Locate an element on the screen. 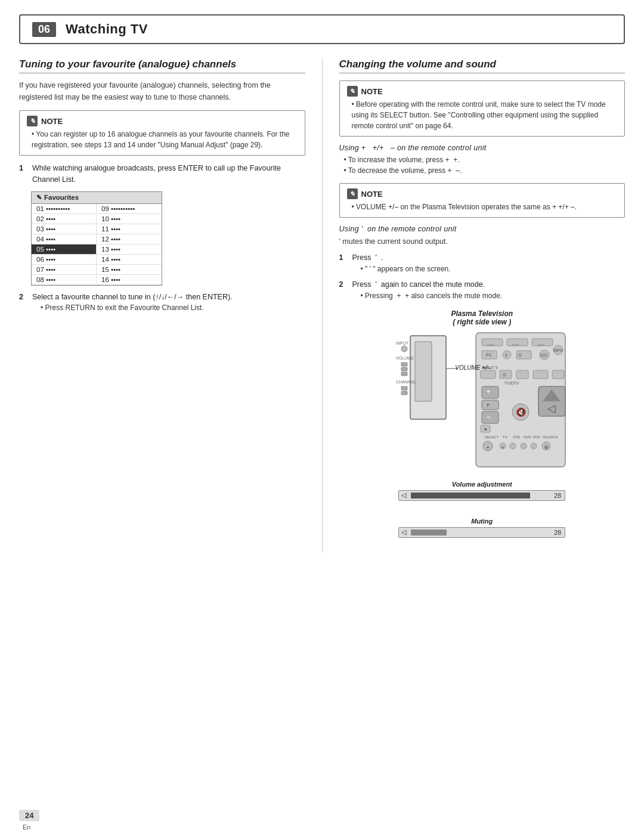 Image resolution: width=644 pixels, height=839 pixels. svg-text: P is located at coordinates (489, 405).